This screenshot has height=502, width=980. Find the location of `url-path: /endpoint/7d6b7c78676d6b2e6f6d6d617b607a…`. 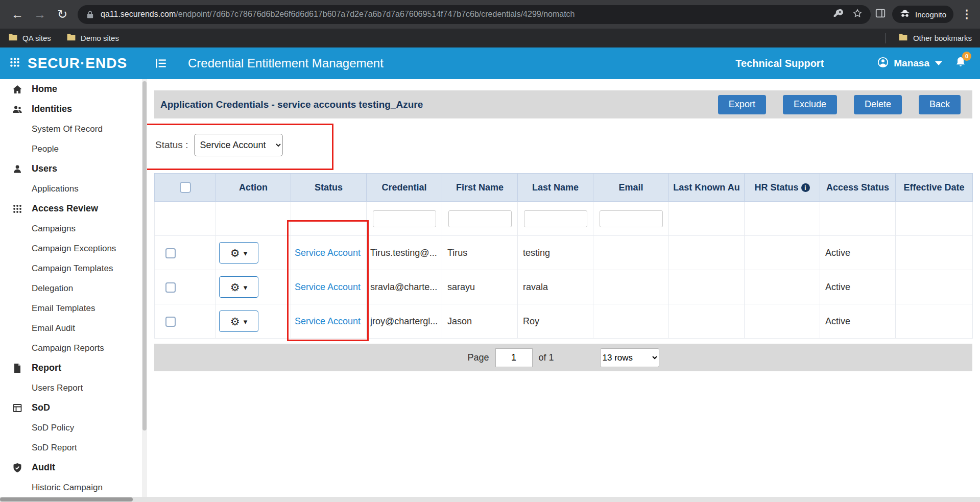

url-path: /endpoint/7d6b7c78676d6b2e6f6d6d617b607a… is located at coordinates (375, 14).